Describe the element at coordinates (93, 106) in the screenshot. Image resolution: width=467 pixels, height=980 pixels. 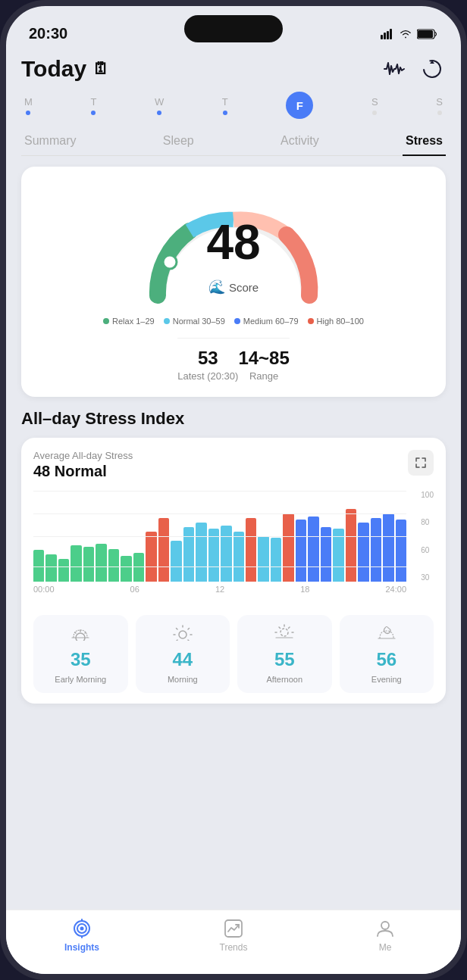
I see `week-day-t1: T` at that location.